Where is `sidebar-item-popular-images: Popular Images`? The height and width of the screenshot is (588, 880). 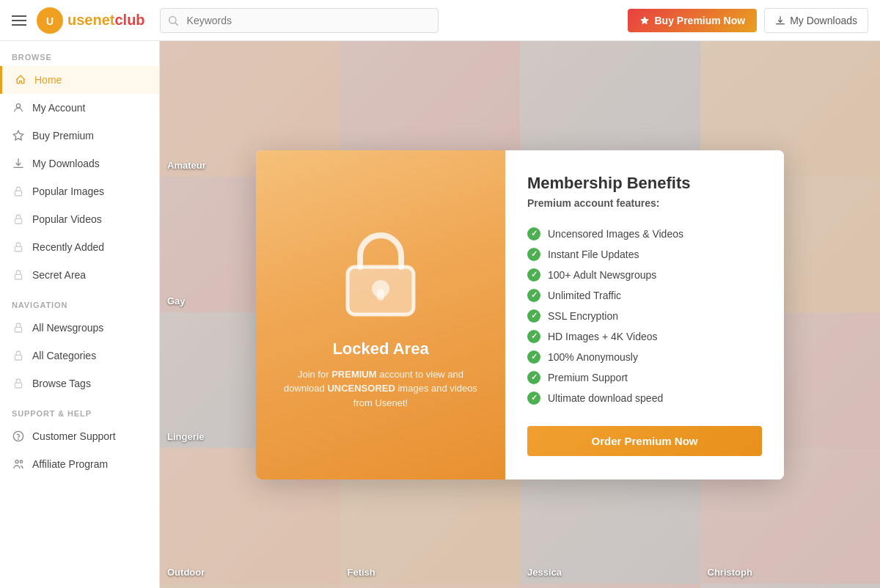
sidebar-item-popular-images: Popular Images is located at coordinates (79, 191).